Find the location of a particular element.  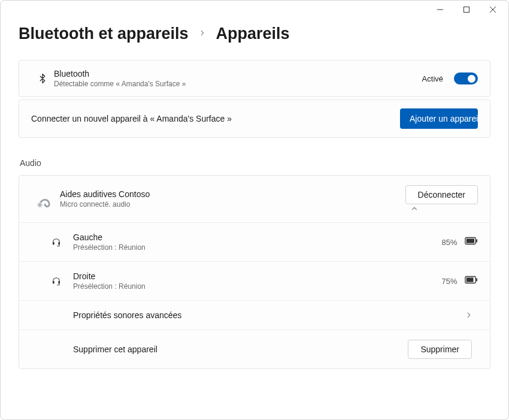

left-label: Gauche is located at coordinates (257, 237).